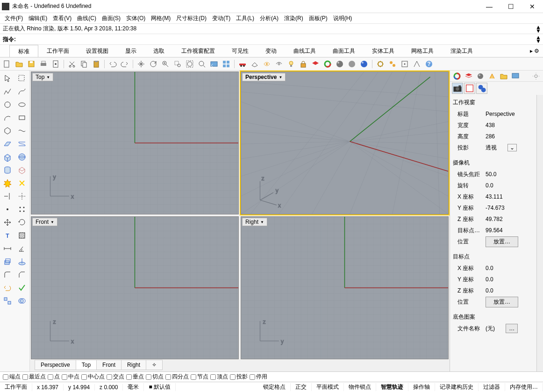 This screenshot has width=543, height=392. What do you see at coordinates (109, 365) in the screenshot?
I see `vptab-front: Front` at bounding box center [109, 365].